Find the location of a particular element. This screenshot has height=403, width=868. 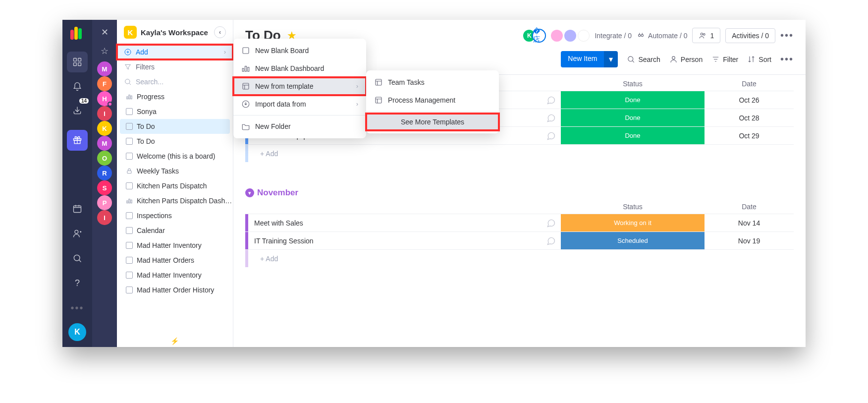

sidebar-item: Kitchen Parts Dispatch is located at coordinates (175, 186).